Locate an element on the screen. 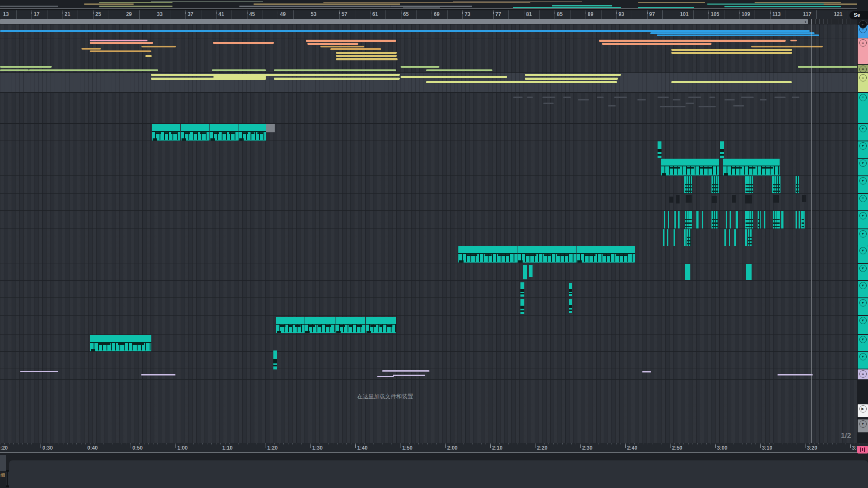  sidebar-teal-subtrack-12: ▾ is located at coordinates (863, 325).